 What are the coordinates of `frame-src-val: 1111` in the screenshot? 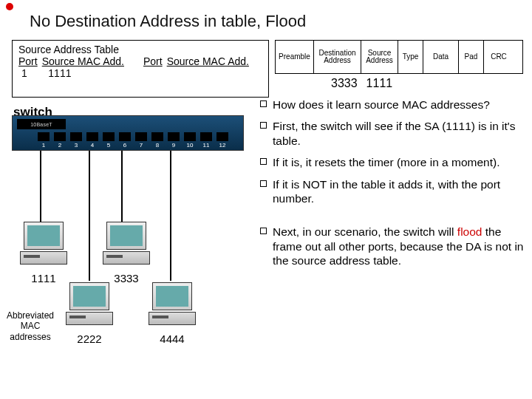 It's located at (380, 83).